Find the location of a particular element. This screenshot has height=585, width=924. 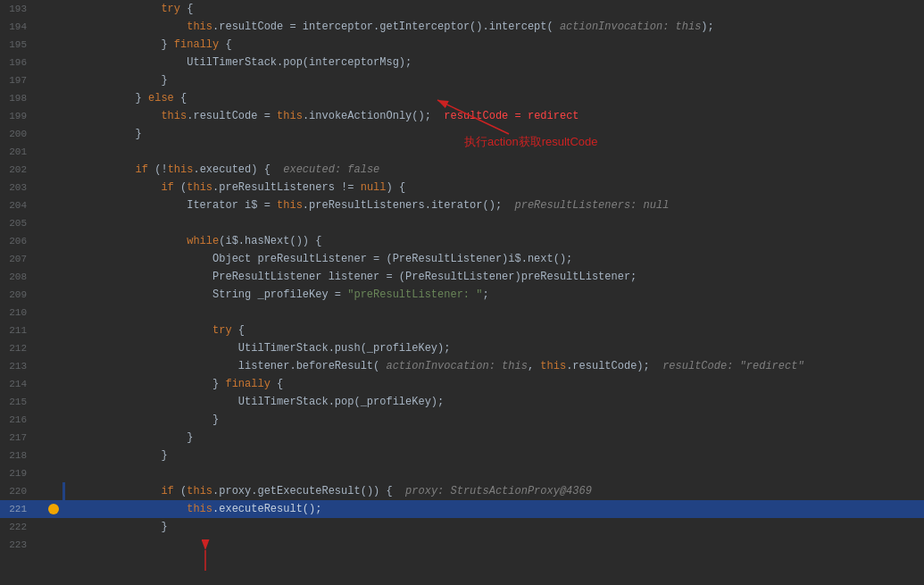

line-number: 215 is located at coordinates (17, 402).